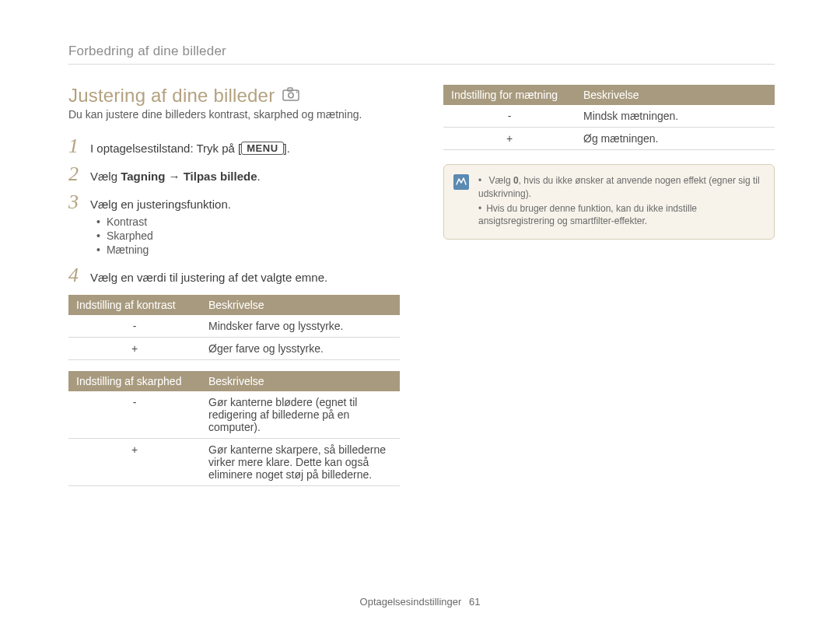 This screenshot has width=840, height=634. I want to click on table-header: Indstilling af kontrast, so click(135, 305).